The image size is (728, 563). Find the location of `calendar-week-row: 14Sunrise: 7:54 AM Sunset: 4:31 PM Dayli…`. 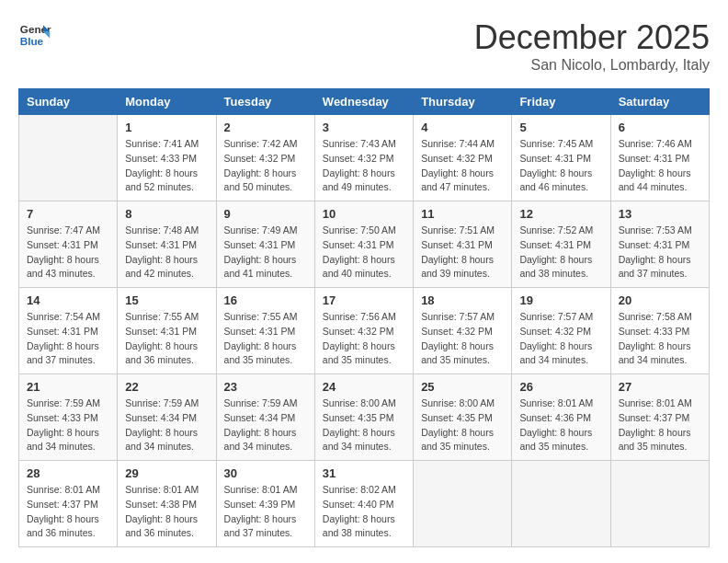

calendar-week-row: 14Sunrise: 7:54 AM Sunset: 4:31 PM Dayli… is located at coordinates (364, 331).